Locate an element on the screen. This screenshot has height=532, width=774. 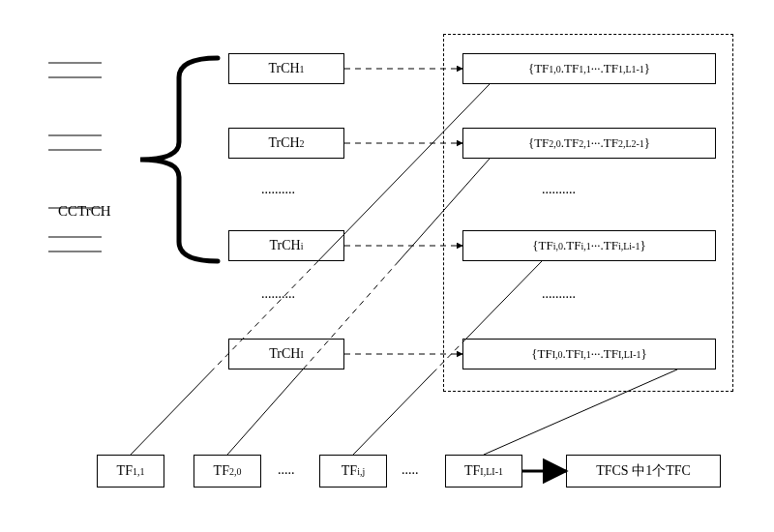
bottom-tf-3: TFI,LI-1 is located at coordinates (484, 471).